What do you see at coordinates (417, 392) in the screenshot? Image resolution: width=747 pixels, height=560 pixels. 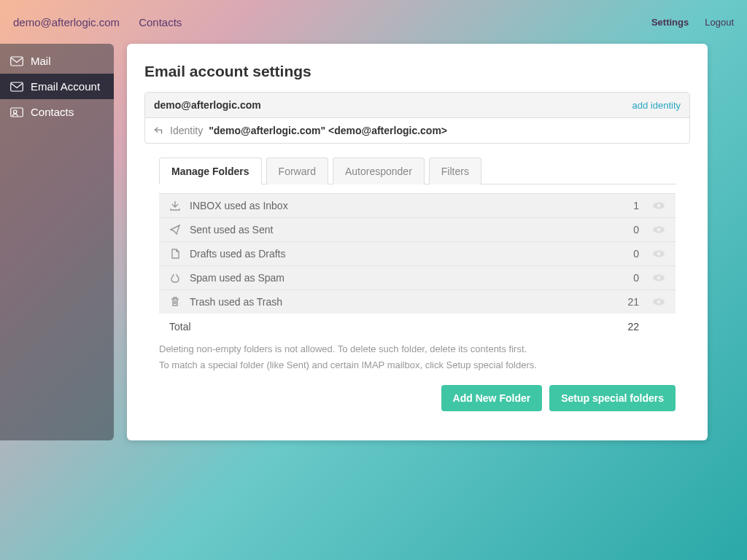 I see `folder-actions: Add New Folder Setup special folders` at bounding box center [417, 392].